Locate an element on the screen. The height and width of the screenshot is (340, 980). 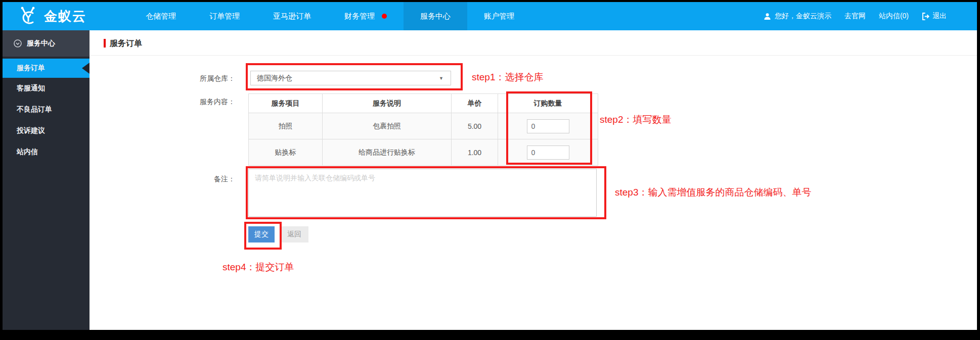
cell-service-desc: 包裹拍照 is located at coordinates (387, 126).